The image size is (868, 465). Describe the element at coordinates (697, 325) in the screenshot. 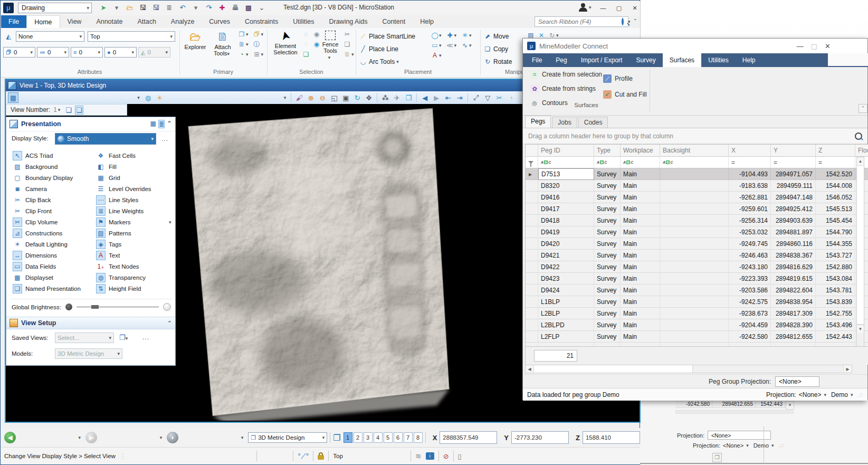

I see `peg-row-l2blpd: L2BLPDSurveyMain-9204.4592894828.3901543…` at that location.